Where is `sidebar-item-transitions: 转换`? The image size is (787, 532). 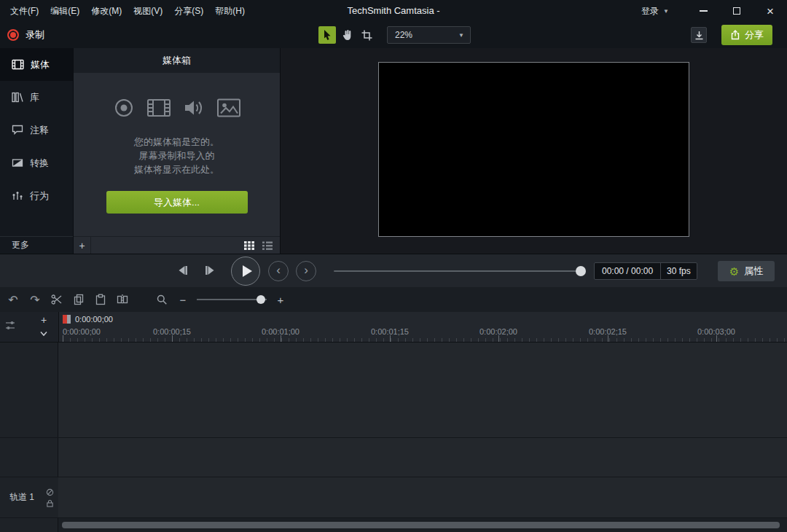
sidebar-item-transitions: 转换 is located at coordinates (36, 163).